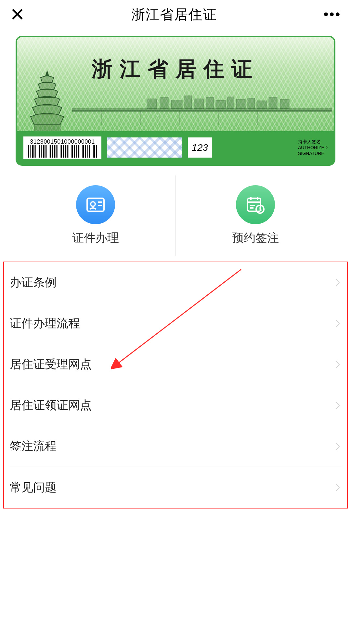 The width and height of the screenshot is (351, 644). I want to click on menu-label: 居住证领证网点, so click(51, 406).